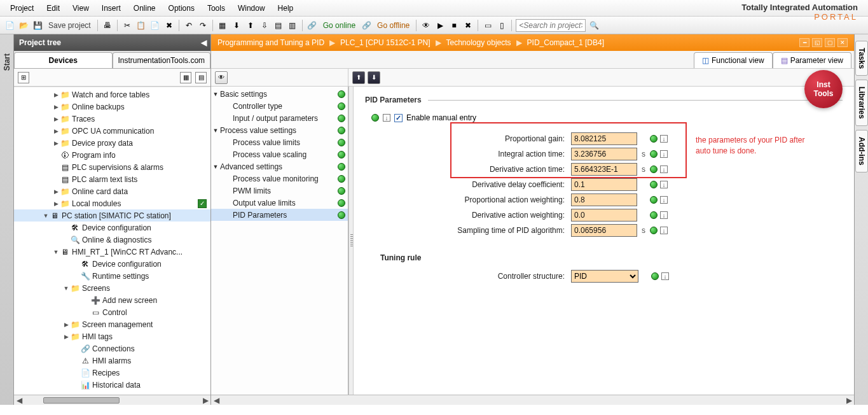 This screenshot has width=868, height=415. Describe the element at coordinates (830, 43) in the screenshot. I see `maximize-icon: ▢` at that location.